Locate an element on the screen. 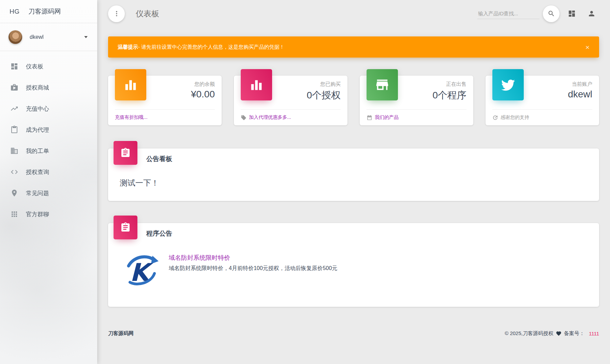 Image resolution: width=610 pixels, height=364 pixels. search-button is located at coordinates (551, 14).